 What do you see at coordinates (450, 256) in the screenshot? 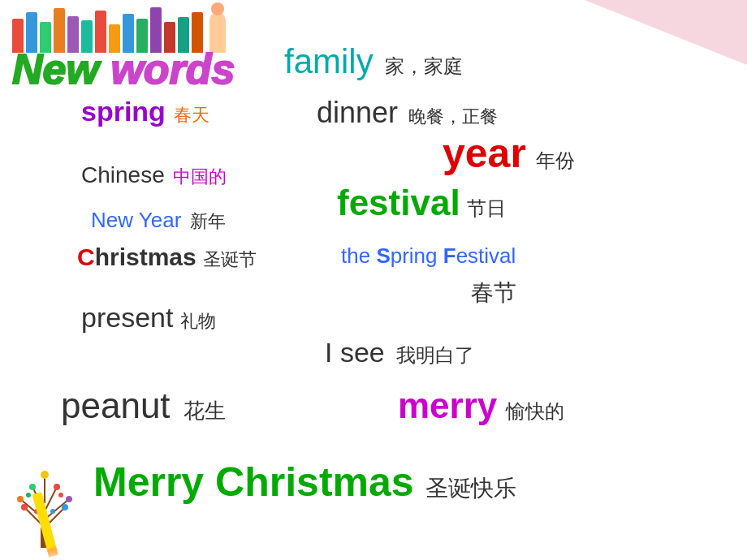
I see `word-spring-festival-f: F` at bounding box center [450, 256].